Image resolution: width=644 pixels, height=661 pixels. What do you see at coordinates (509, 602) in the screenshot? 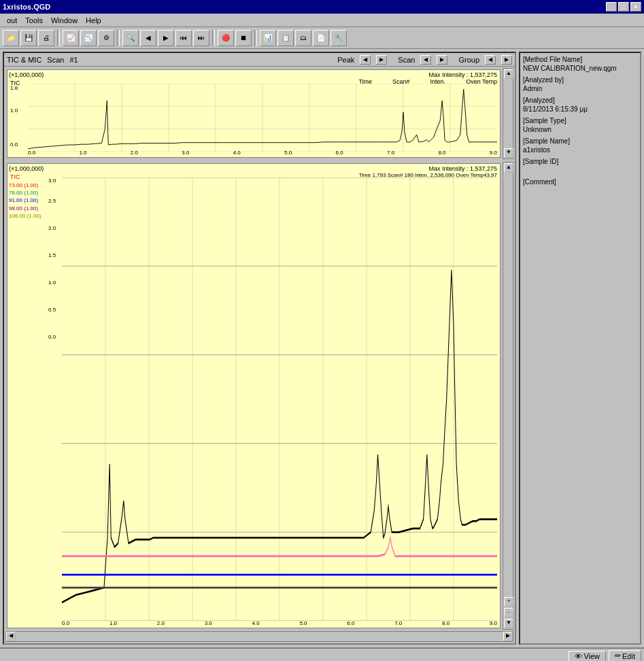
I see `mic-scroll-btn1: +` at bounding box center [509, 602].